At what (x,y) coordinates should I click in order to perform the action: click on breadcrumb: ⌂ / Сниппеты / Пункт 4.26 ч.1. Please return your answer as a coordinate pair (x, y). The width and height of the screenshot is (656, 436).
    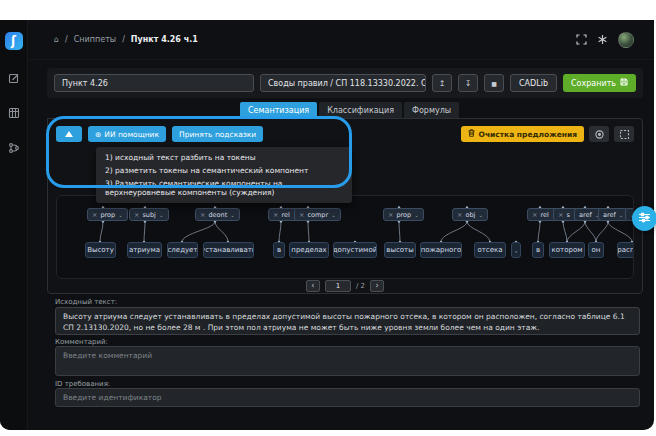
    Looking at the image, I should click on (126, 40).